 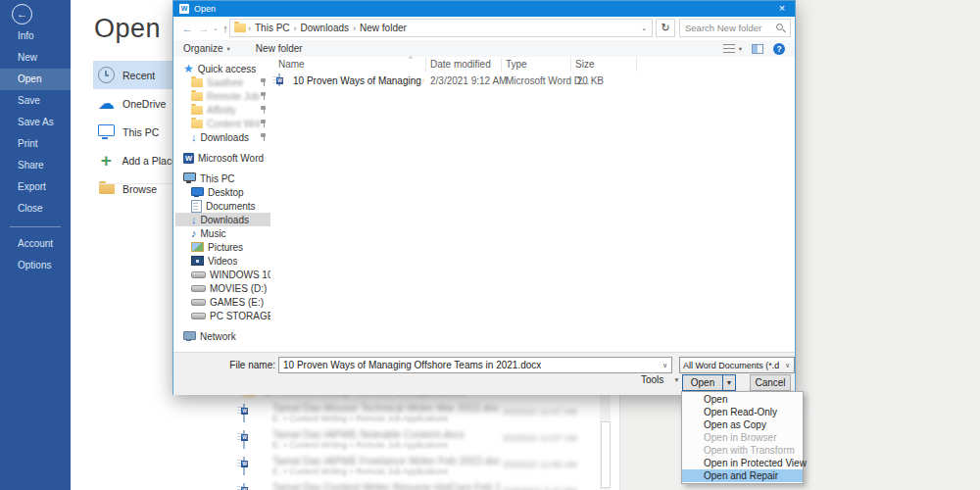 What do you see at coordinates (743, 463) in the screenshot?
I see `menu-item: Open in Protected View` at bounding box center [743, 463].